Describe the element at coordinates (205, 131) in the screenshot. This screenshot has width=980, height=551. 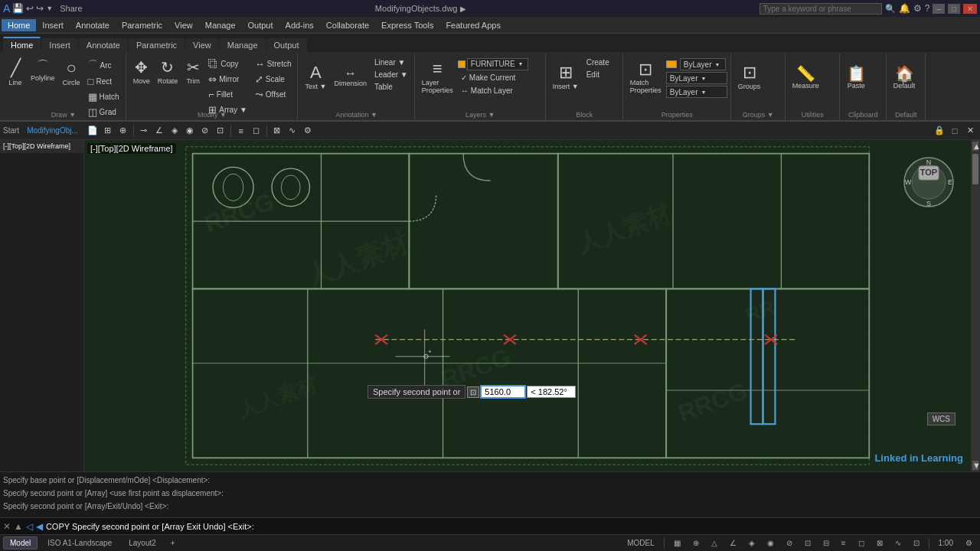
I see `object-track-btn: ⊘` at that location.